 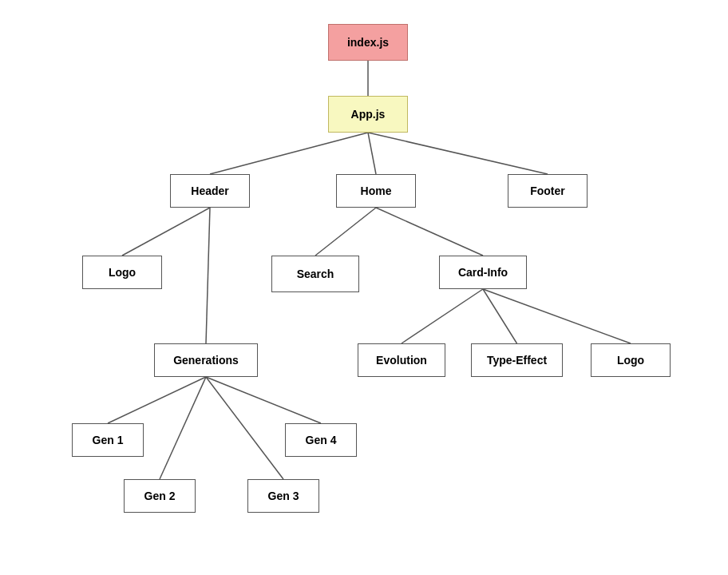 I want to click on node-home: Home, so click(x=376, y=191).